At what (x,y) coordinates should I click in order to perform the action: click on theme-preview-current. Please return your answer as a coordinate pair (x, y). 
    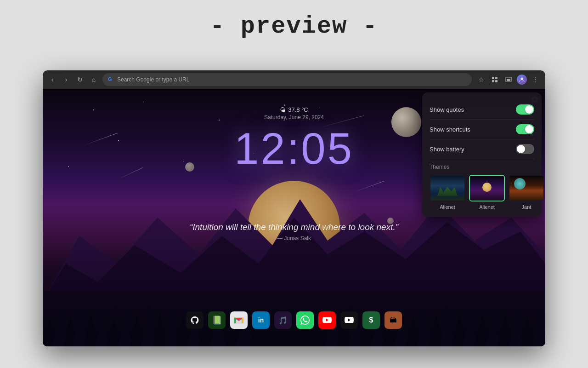
    Looking at the image, I should click on (487, 188).